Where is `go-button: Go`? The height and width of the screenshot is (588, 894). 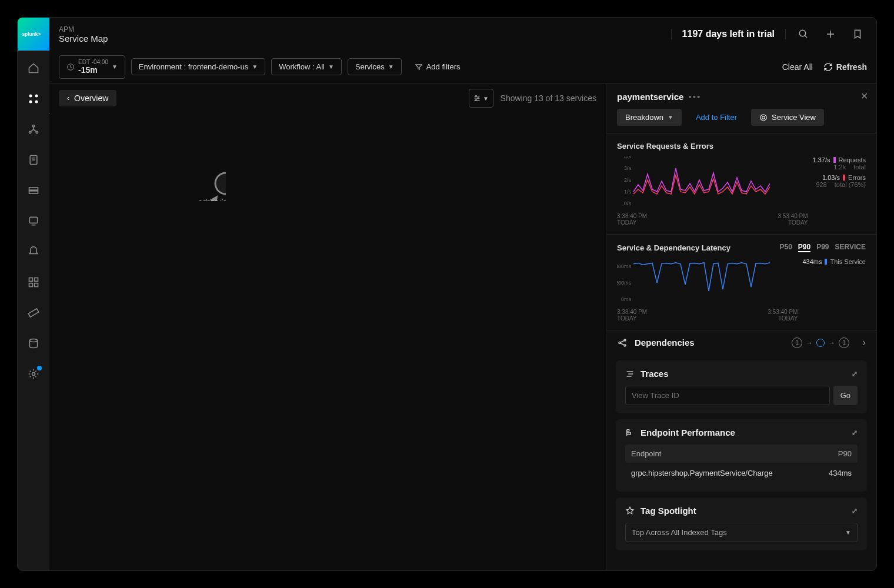
go-button: Go is located at coordinates (846, 395).